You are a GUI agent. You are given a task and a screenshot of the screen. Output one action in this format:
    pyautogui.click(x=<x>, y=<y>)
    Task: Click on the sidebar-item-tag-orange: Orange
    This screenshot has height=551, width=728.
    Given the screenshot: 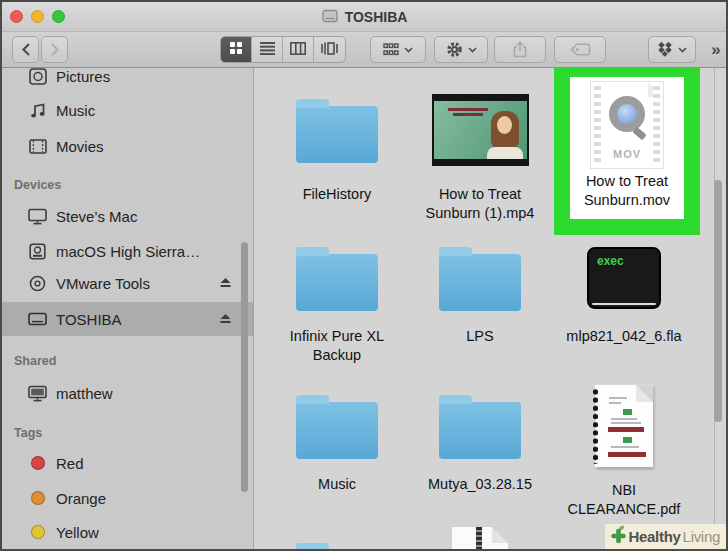 What is the action you would take?
    pyautogui.click(x=128, y=498)
    